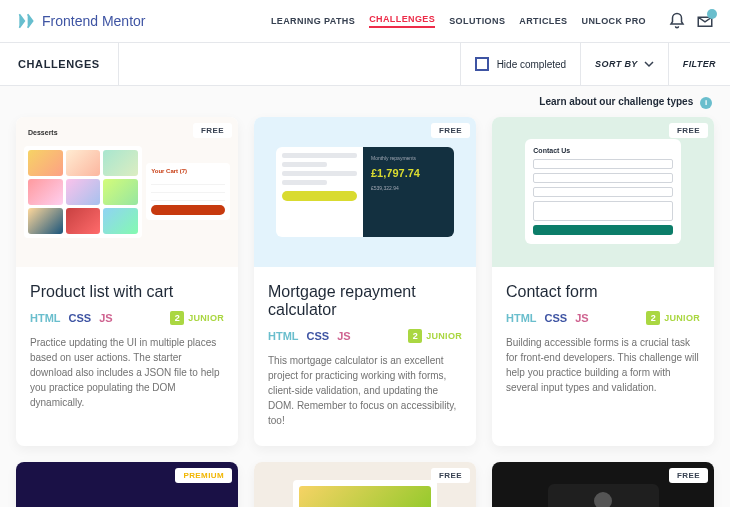  Describe the element at coordinates (365, 21) in the screenshot. I see `main-header: Frontend Mentor LEARNING PATHS CHALLENGE…` at that location.